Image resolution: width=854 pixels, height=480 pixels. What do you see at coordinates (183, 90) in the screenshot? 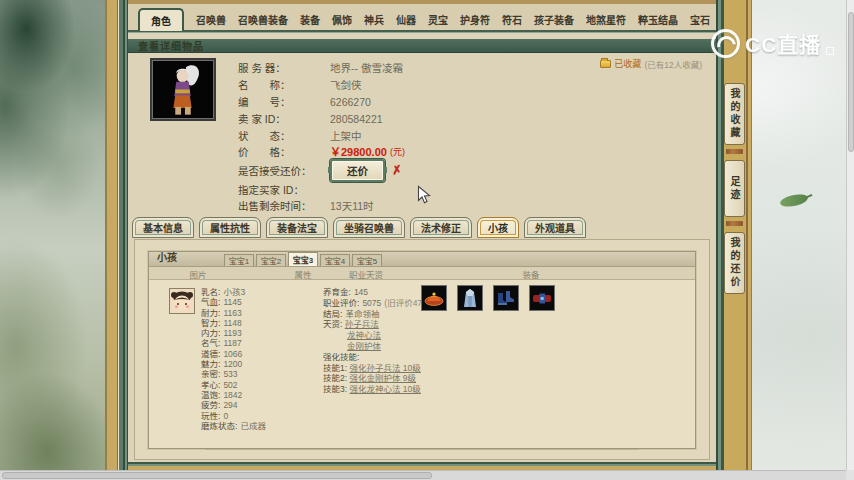
I see `character-image` at bounding box center [183, 90].